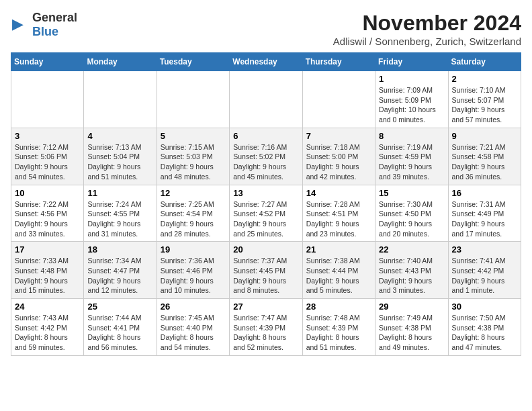 The height and width of the screenshot is (411, 532). I want to click on logo-blue: Blue, so click(46, 32).